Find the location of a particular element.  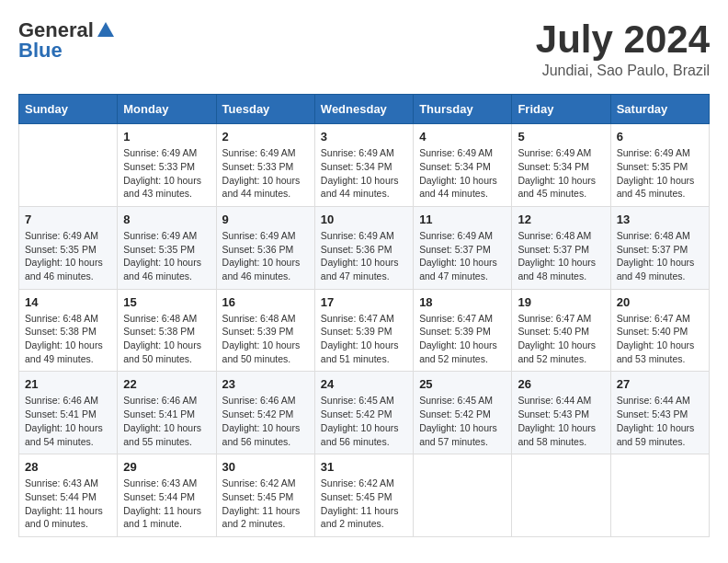

day-number: 9 is located at coordinates (266, 219).